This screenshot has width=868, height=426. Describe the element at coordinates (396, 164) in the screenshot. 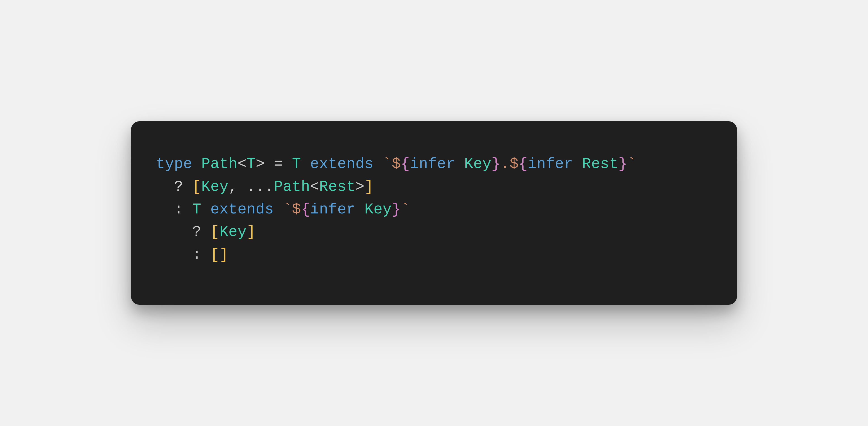

I see `code-line: type Path<T> = T extends `${infer Key}.$…` at that location.